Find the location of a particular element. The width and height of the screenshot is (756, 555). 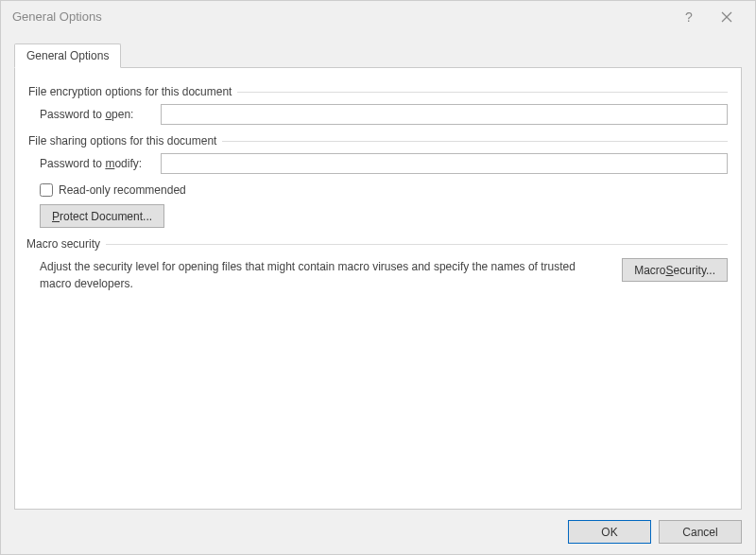

password-open-row: Password to open: is located at coordinates (384, 114).